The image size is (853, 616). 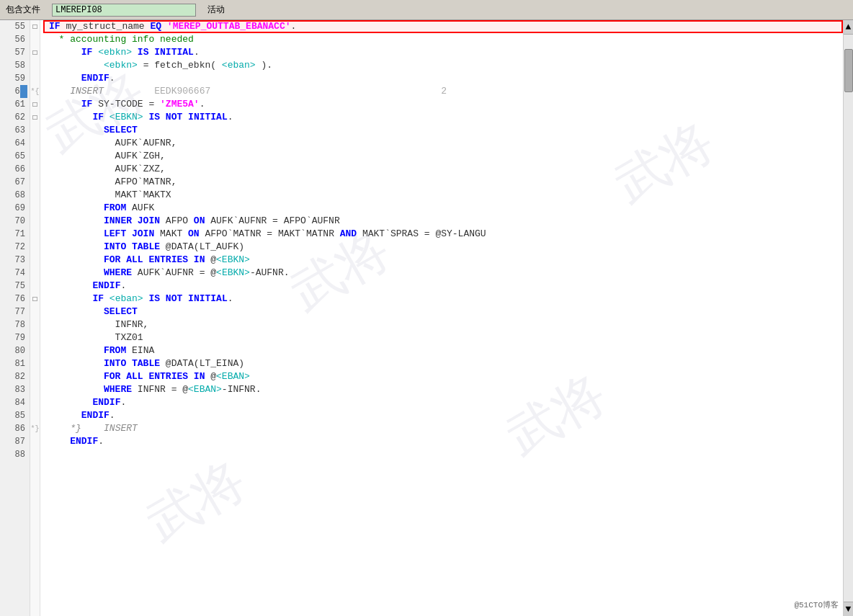 What do you see at coordinates (14, 364) in the screenshot?
I see `line-num-81: 81` at bounding box center [14, 364].